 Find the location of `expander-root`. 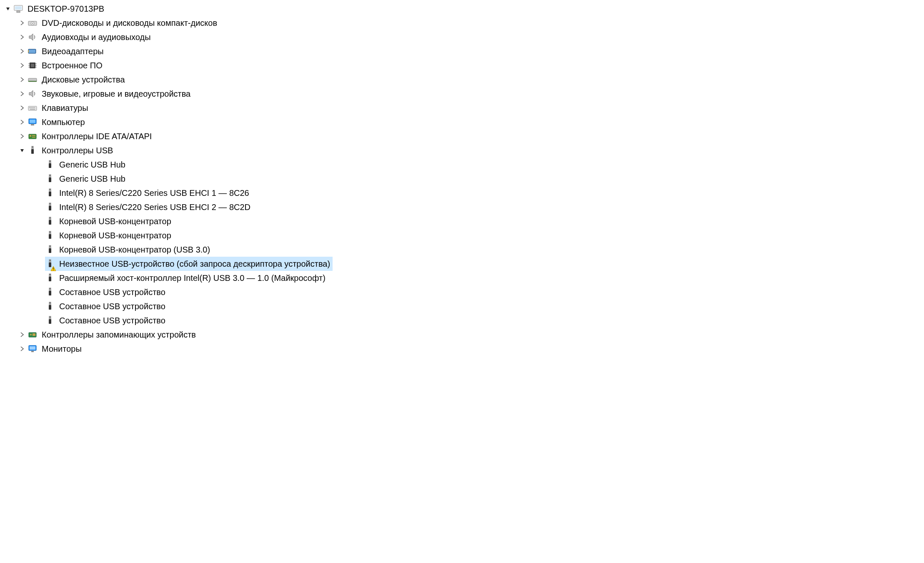

expander-root is located at coordinates (8, 9).